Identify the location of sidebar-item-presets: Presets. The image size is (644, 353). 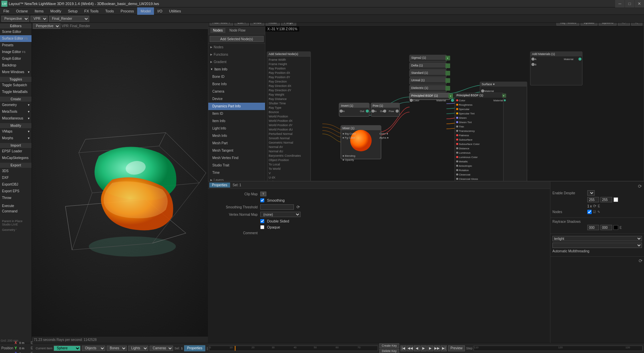
(16, 45).